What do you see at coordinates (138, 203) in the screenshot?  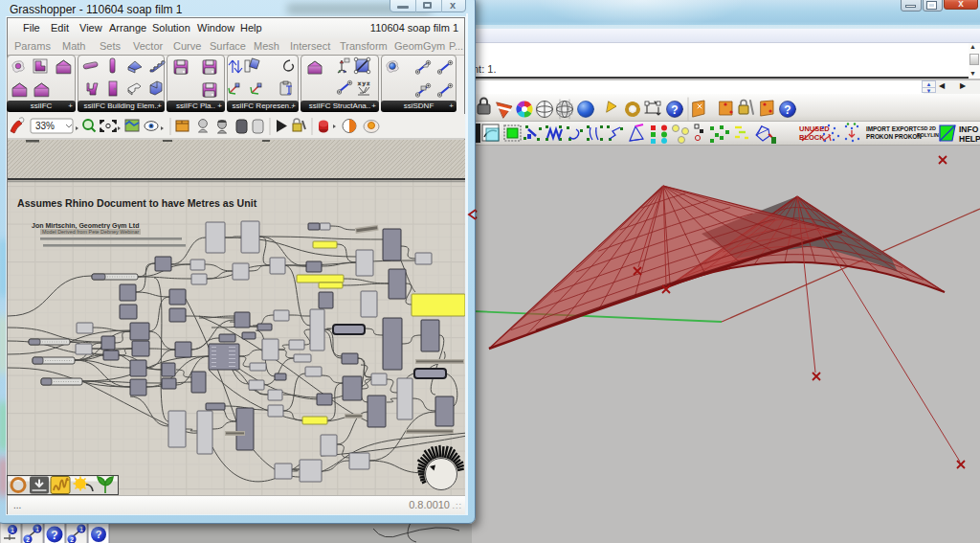 I see `svg-text:Assumes Rhino Document to have: Assumes Rhino Document to have Metres as…` at bounding box center [138, 203].